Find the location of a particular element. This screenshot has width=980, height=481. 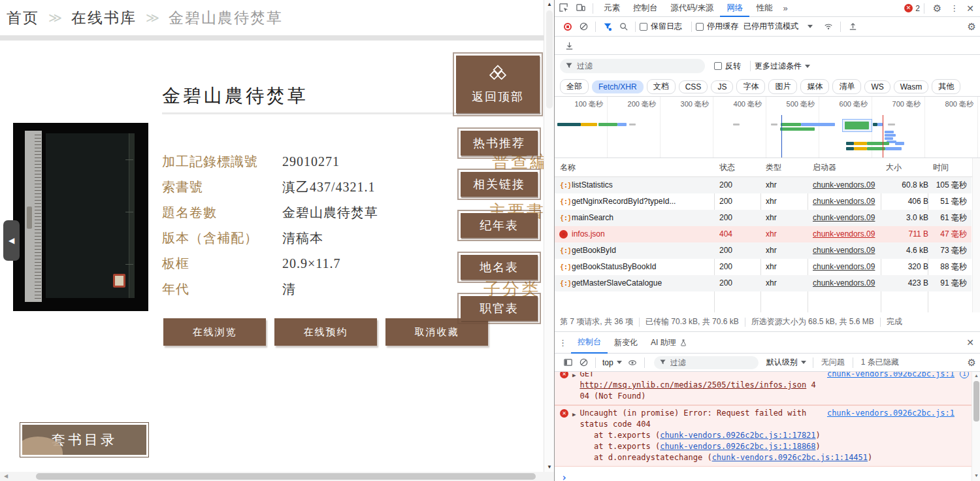

request-row-getMasterSlaveCatalogue: {:}getMasterSlaveCatalogue200xhrchunk-ve… is located at coordinates (763, 284).